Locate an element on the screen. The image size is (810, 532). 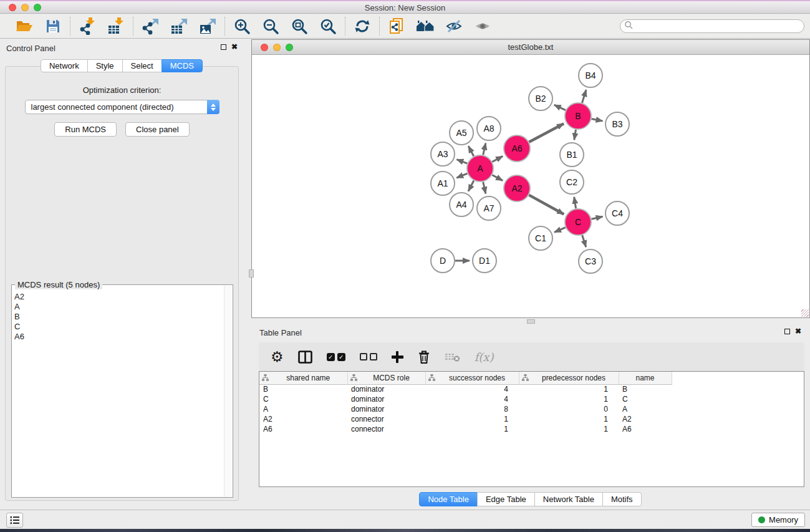
edge-C-C2 is located at coordinates (575, 203).